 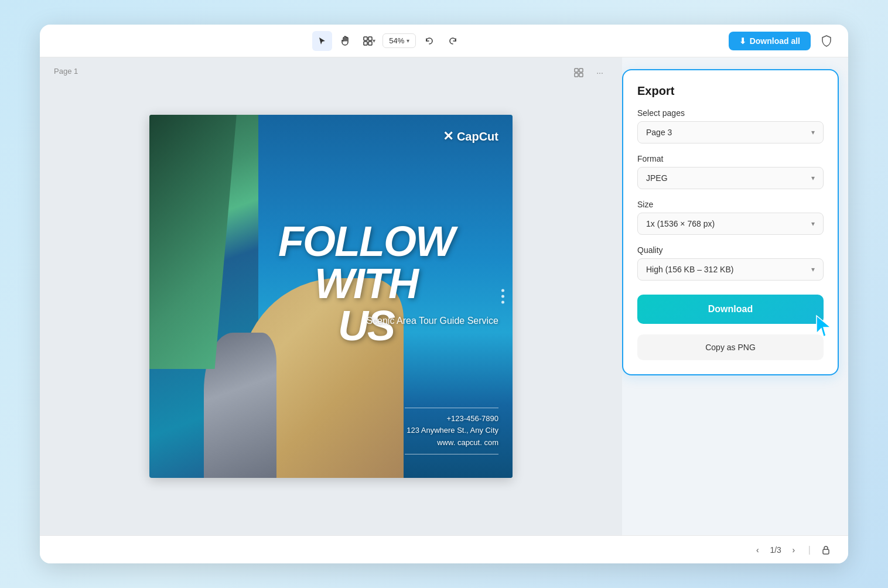 I want to click on select-tool-button, so click(x=322, y=41).